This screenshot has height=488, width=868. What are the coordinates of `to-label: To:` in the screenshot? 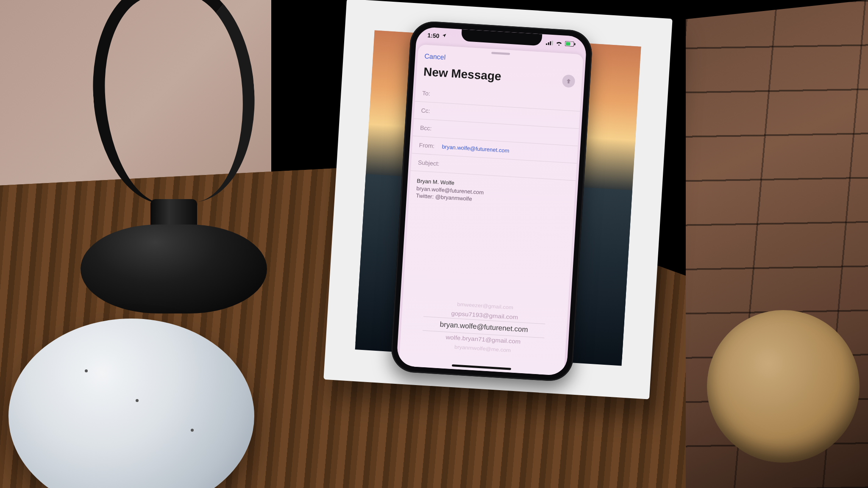 It's located at (432, 94).